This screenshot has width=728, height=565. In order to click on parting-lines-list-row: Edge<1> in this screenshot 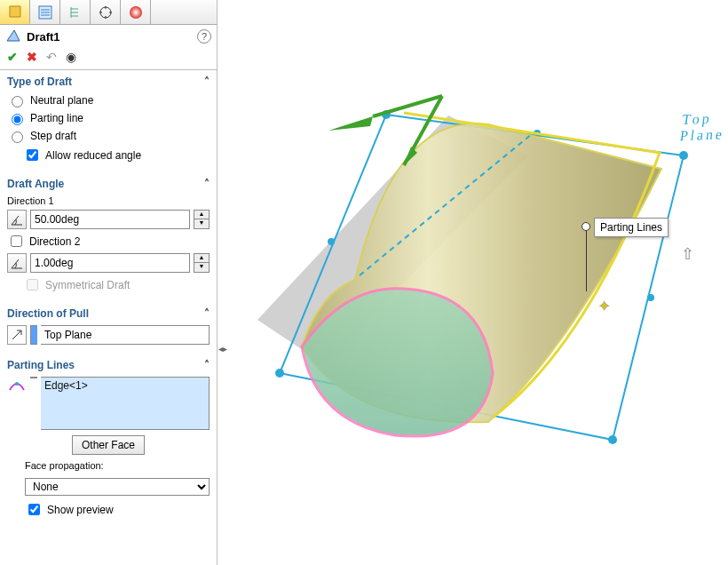, I will do `click(108, 403)`.